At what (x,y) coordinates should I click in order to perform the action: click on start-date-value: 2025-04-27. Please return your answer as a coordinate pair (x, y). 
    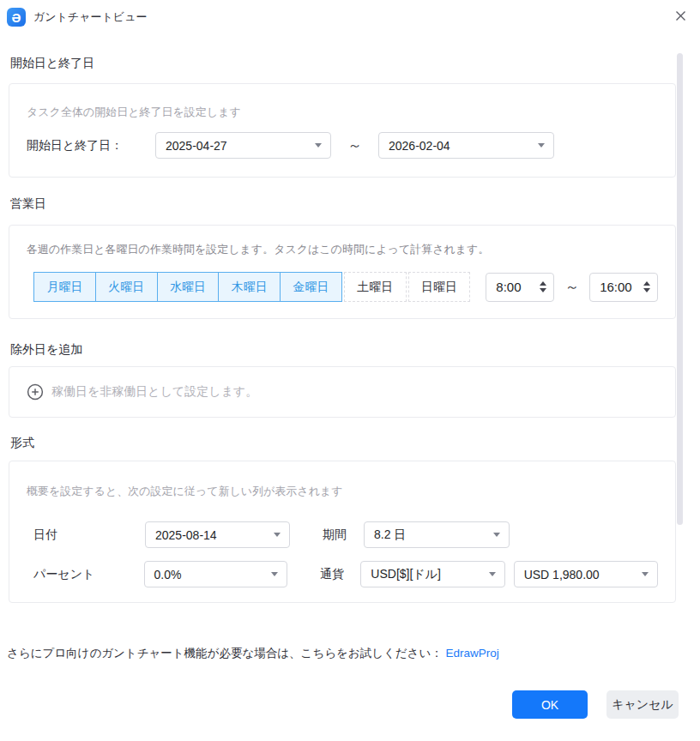
    Looking at the image, I should click on (196, 146).